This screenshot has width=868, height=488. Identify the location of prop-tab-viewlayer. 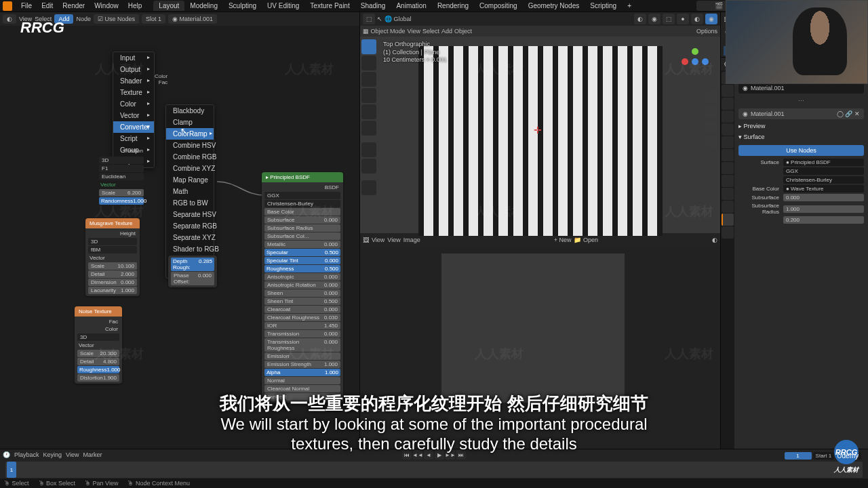
(728, 104).